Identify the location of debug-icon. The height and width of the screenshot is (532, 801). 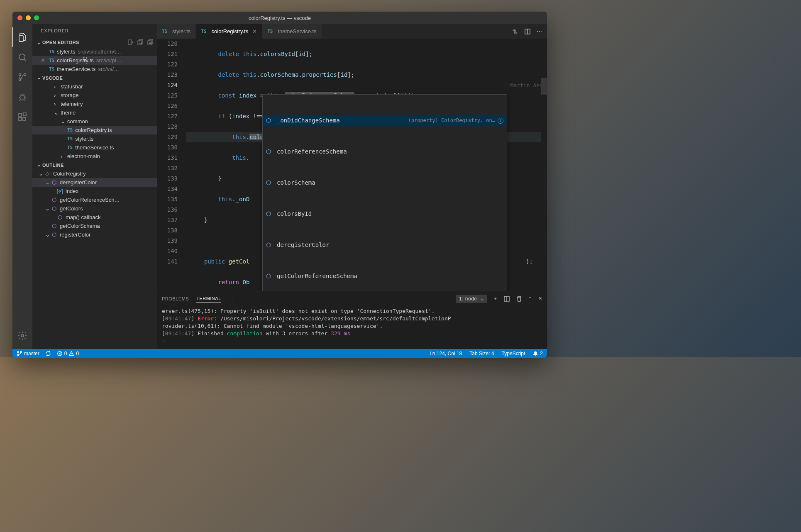
(22, 97).